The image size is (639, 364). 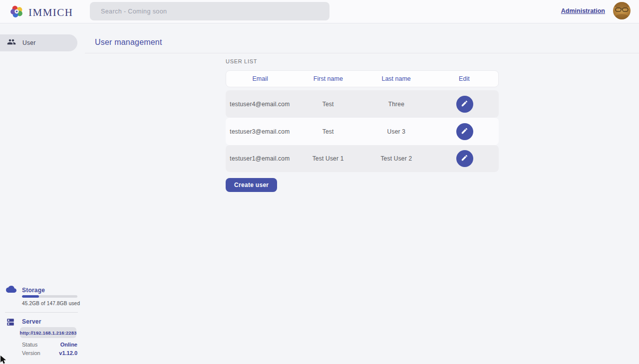 What do you see at coordinates (328, 159) in the screenshot?
I see `cell-first-name: Test User 1` at bounding box center [328, 159].